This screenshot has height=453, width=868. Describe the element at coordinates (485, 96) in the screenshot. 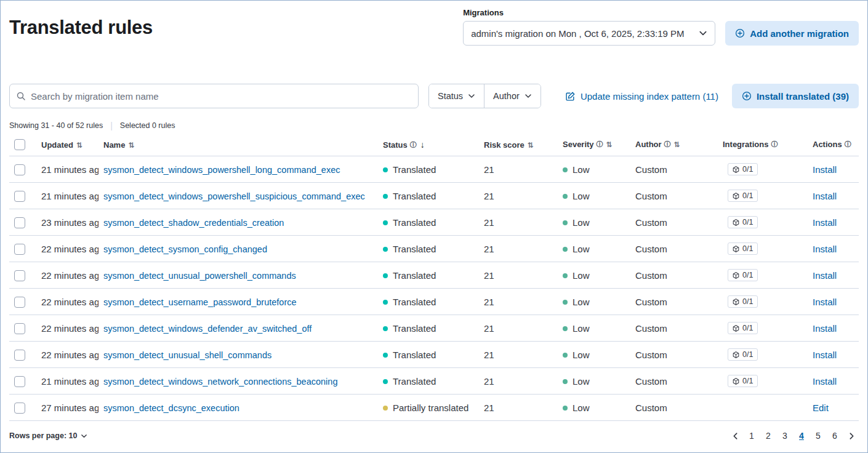

I see `filter-group: Status Author` at that location.